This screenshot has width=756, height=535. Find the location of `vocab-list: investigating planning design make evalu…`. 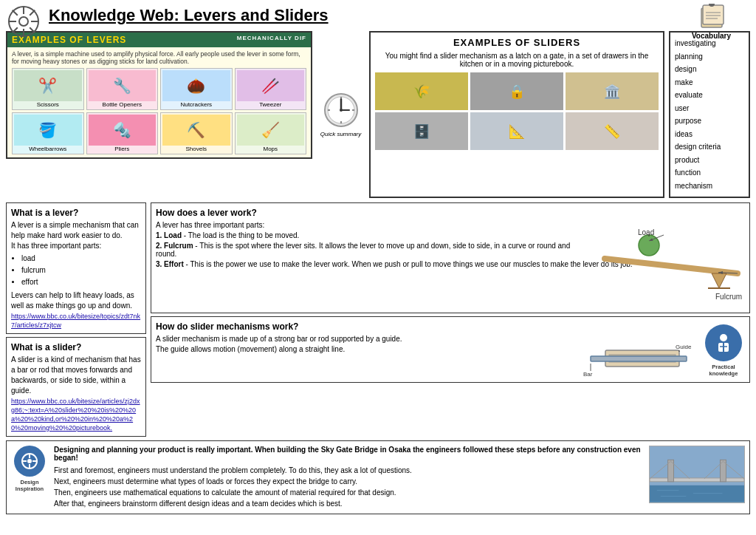

vocab-list: investigating planning design make evalu… is located at coordinates (709, 115).